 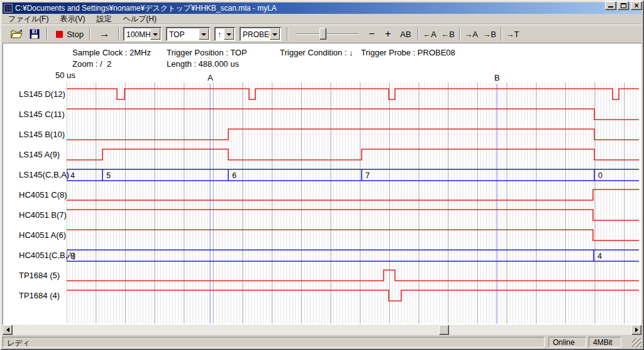 What do you see at coordinates (142, 34) in the screenshot?
I see `sample-clock-select: 100MHz` at bounding box center [142, 34].